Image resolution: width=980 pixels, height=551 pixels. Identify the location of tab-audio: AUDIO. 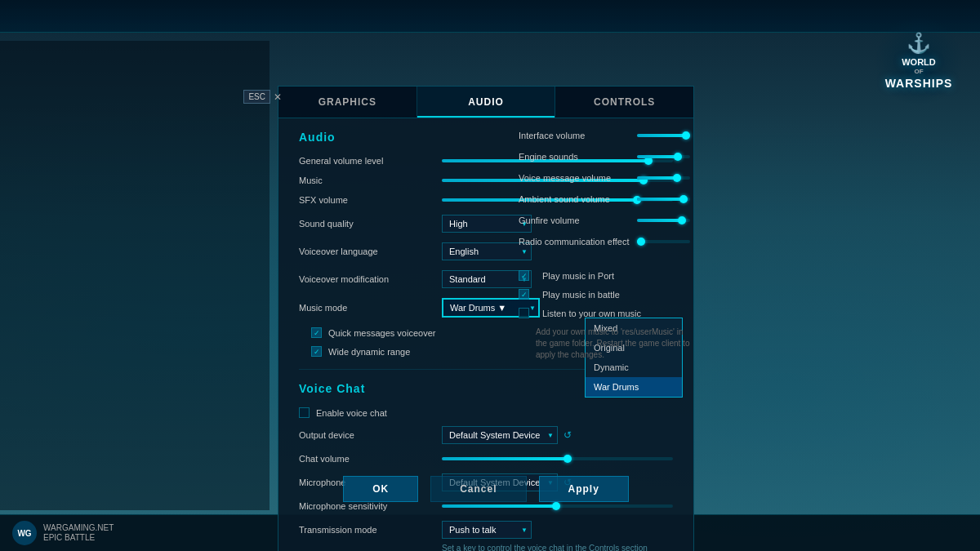
(487, 102).